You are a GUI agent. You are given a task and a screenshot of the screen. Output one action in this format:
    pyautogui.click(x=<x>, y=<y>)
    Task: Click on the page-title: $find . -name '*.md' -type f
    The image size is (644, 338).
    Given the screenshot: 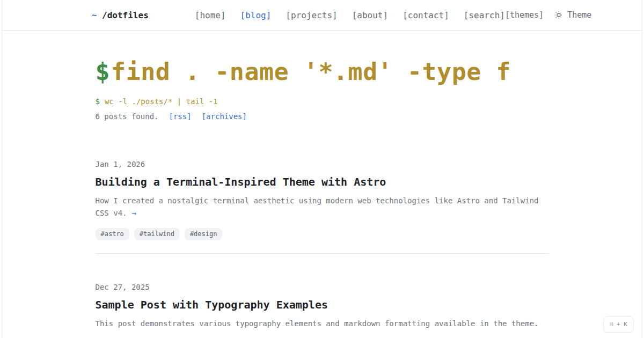 What is the action you would take?
    pyautogui.click(x=322, y=72)
    